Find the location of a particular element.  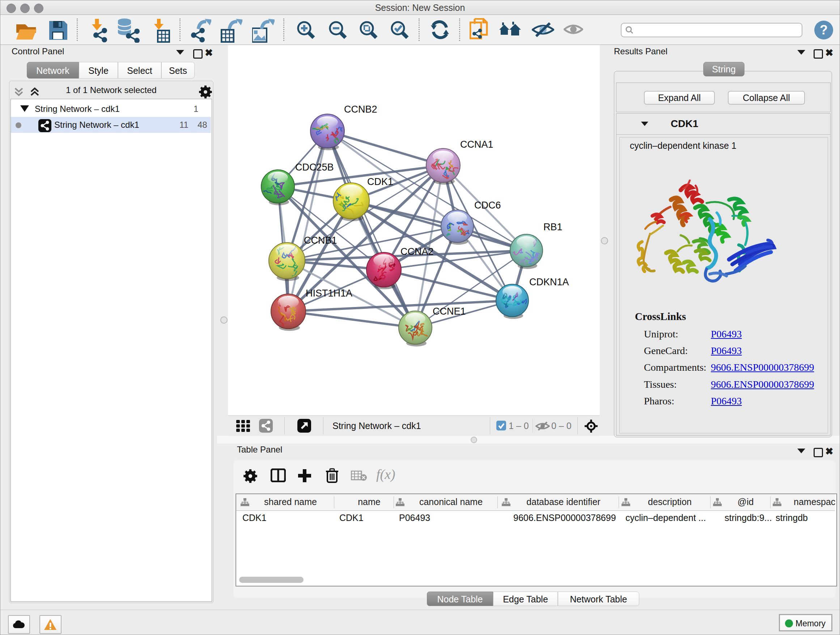

svg-text: CDC25B is located at coordinates (314, 167).